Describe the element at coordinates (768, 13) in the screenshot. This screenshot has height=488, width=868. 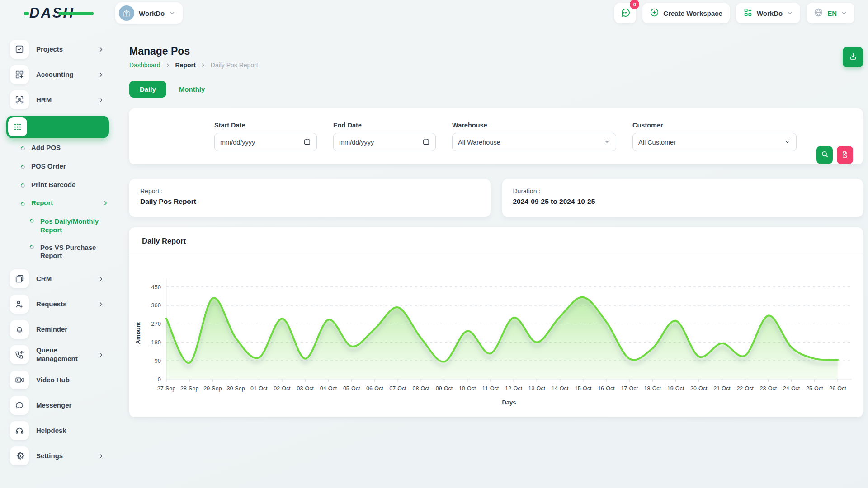
I see `user-workspace-menu: WorkDo` at that location.